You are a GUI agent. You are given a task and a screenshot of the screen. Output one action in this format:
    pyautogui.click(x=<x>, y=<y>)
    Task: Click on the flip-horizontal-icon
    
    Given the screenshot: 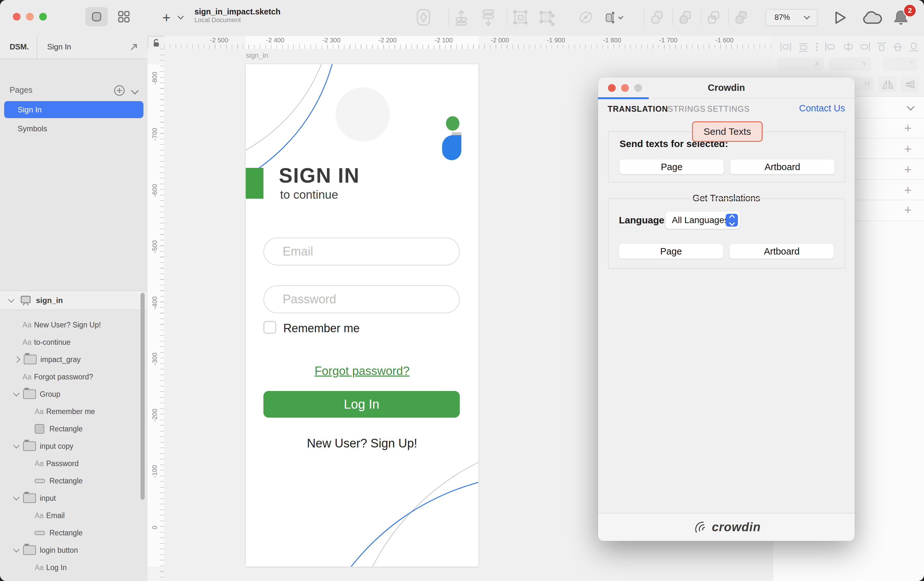 What is the action you would take?
    pyautogui.click(x=888, y=84)
    